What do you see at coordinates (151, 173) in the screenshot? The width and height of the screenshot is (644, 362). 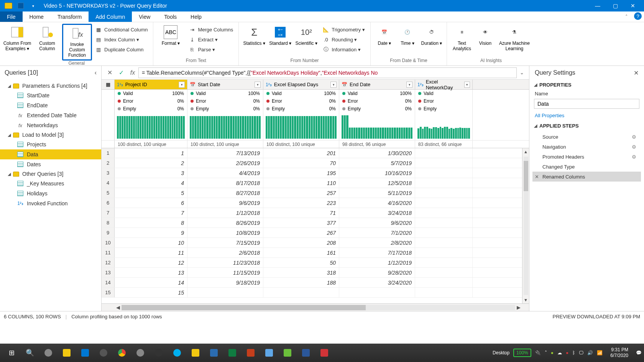 I see `table-cell: 3` at bounding box center [151, 173].